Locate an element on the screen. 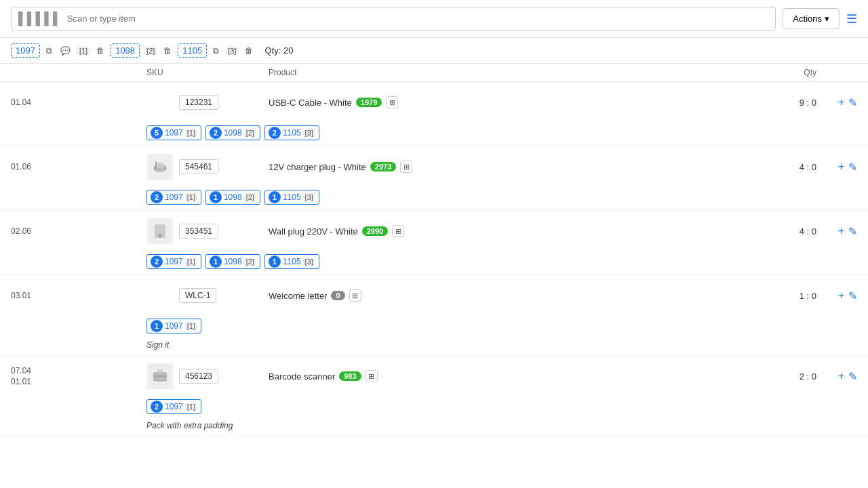  menu-icon: ☰ is located at coordinates (852, 19).